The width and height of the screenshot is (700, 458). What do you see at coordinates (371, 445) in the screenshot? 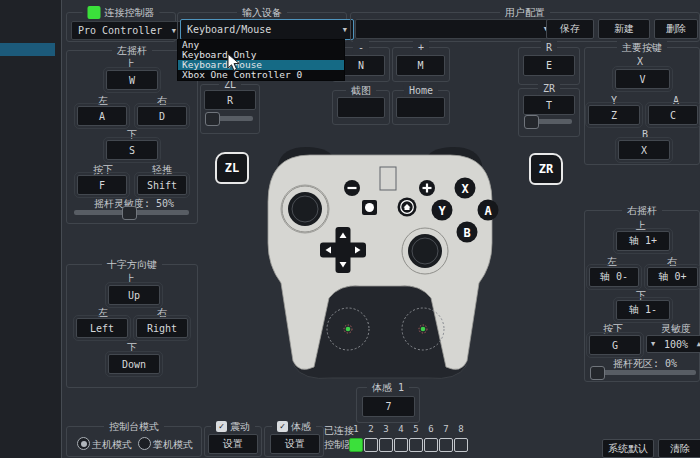
I see `port-2-checkbox` at bounding box center [371, 445].